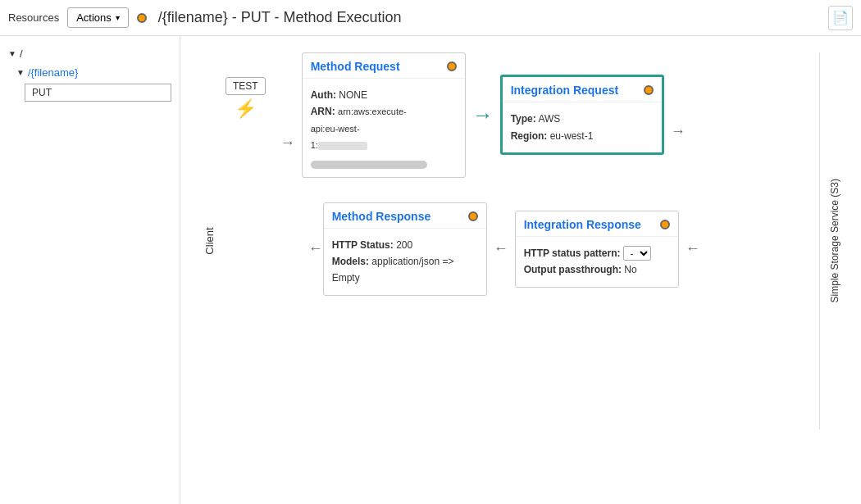  Describe the element at coordinates (405, 270) in the screenshot. I see `models-row: Models: application/json => Empty` at that location.